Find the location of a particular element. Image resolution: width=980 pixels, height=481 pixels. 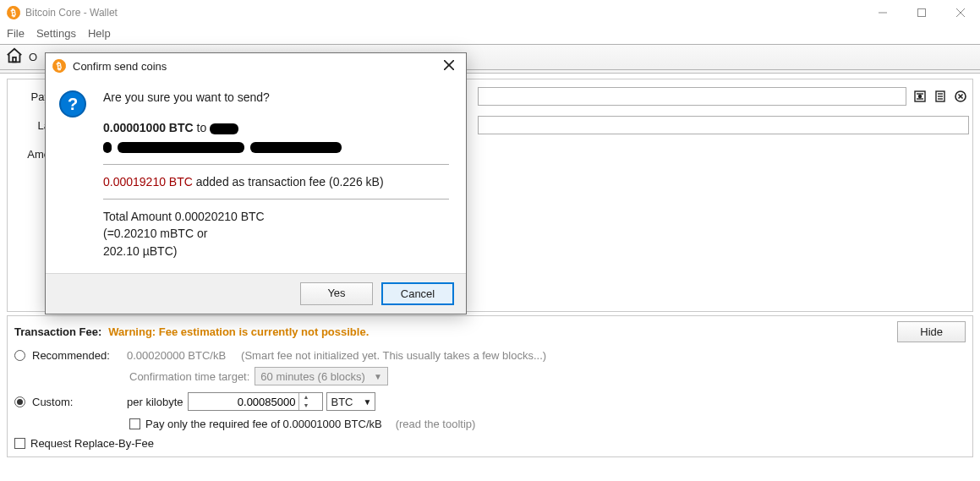

pay-only-required-row: Pay only the required fee of 0.00001000 … is located at coordinates (548, 424).